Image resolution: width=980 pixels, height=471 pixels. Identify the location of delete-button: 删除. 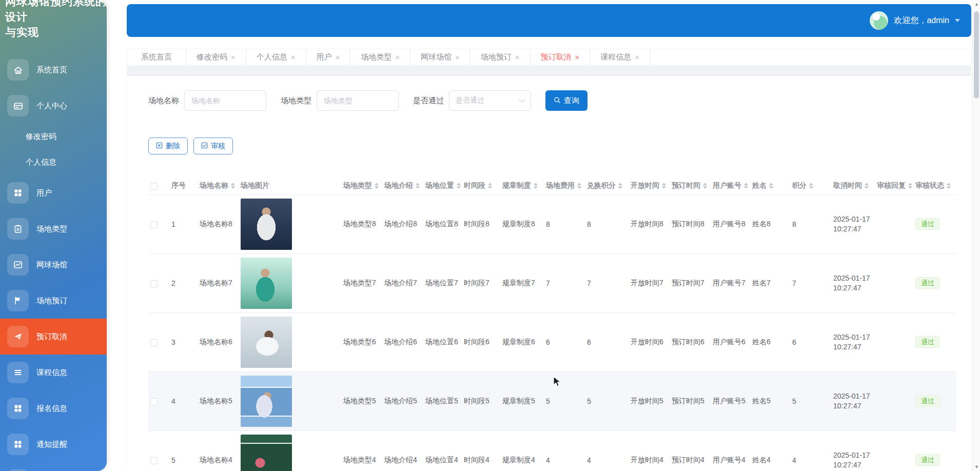
(168, 146).